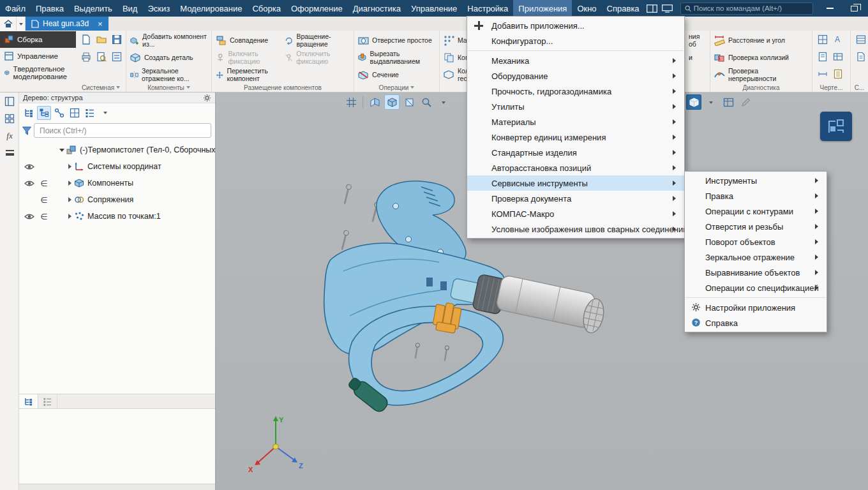 The image size is (868, 490). I want to click on tree-panel-scroll-strip, so click(117, 487).